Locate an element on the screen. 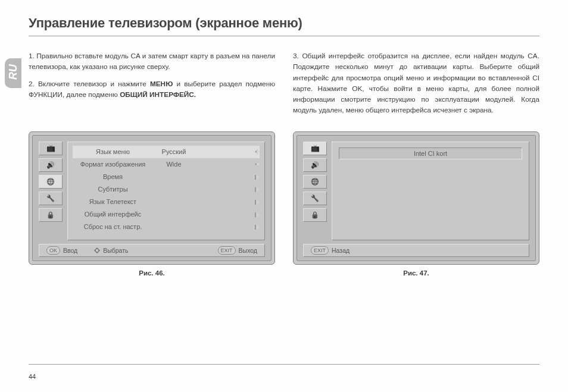  osd-footer-46: OK Ввод Выбрать EXIT Выход is located at coordinates (152, 250).